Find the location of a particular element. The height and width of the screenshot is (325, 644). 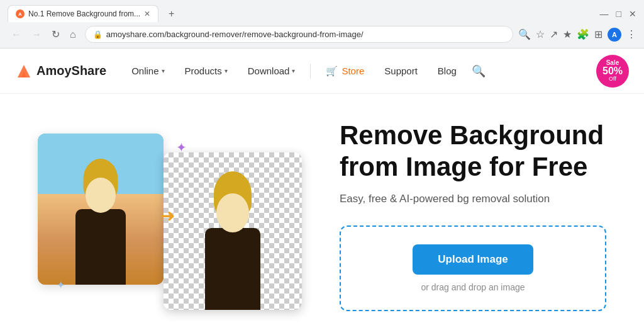

nav-store: 🛒 Store is located at coordinates (345, 71).